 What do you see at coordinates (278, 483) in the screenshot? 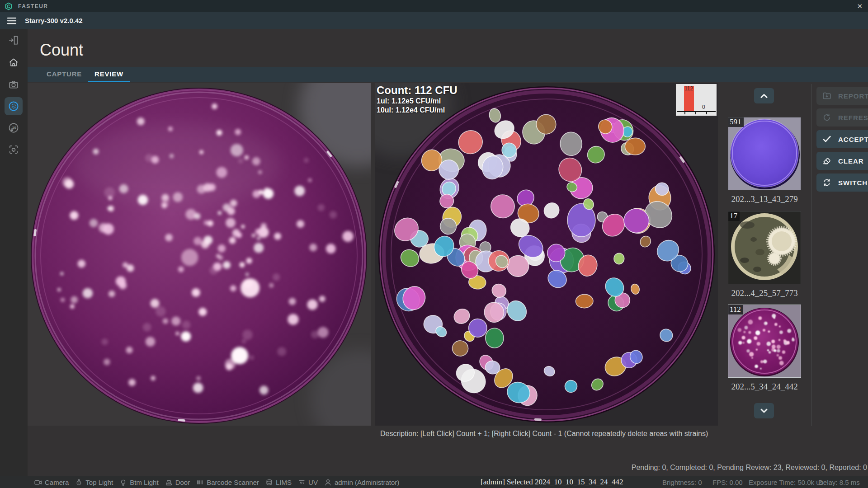
I see `device-lims: LIMS` at bounding box center [278, 483].